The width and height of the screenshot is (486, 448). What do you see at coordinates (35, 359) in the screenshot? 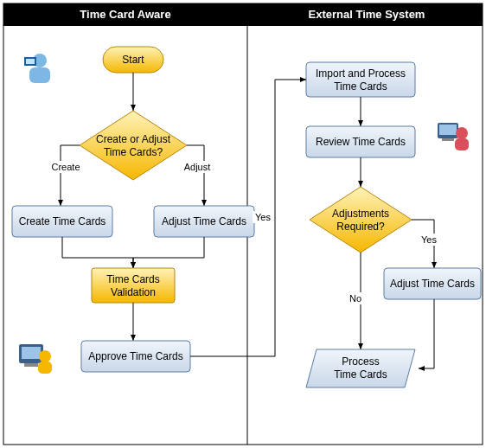
I see `computer-user-icon` at bounding box center [35, 359].